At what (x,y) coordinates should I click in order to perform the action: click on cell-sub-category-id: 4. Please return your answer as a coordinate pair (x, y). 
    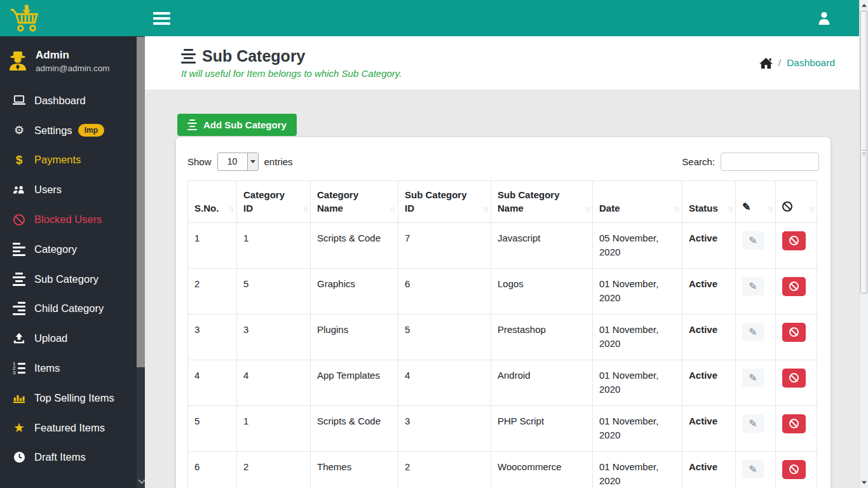
    Looking at the image, I should click on (445, 383).